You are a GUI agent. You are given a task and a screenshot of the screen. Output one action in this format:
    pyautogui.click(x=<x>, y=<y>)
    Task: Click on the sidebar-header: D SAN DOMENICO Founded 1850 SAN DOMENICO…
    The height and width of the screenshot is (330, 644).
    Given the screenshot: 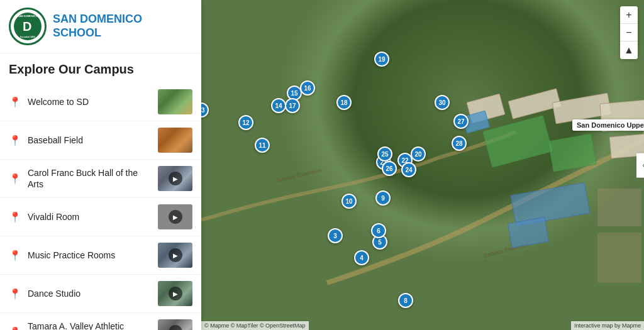 What is the action you would take?
    pyautogui.click(x=101, y=26)
    